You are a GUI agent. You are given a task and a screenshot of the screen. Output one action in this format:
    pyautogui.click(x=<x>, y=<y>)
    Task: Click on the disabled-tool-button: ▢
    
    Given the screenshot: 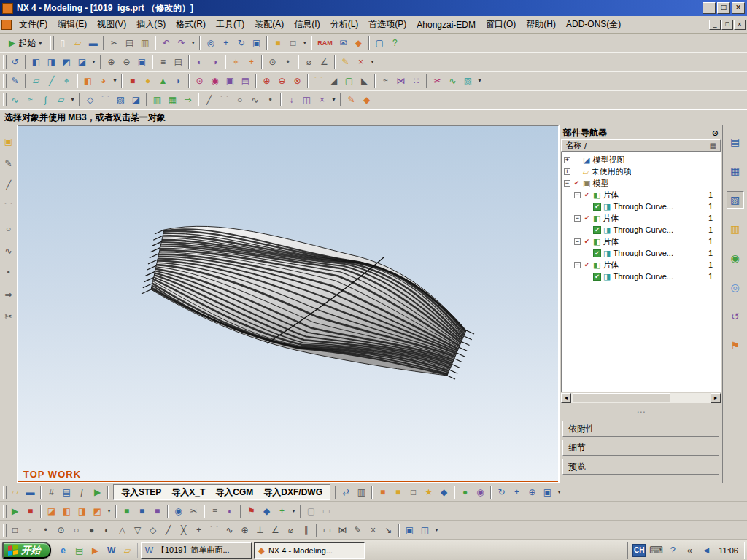 What is the action you would take?
    pyautogui.click(x=311, y=512)
    